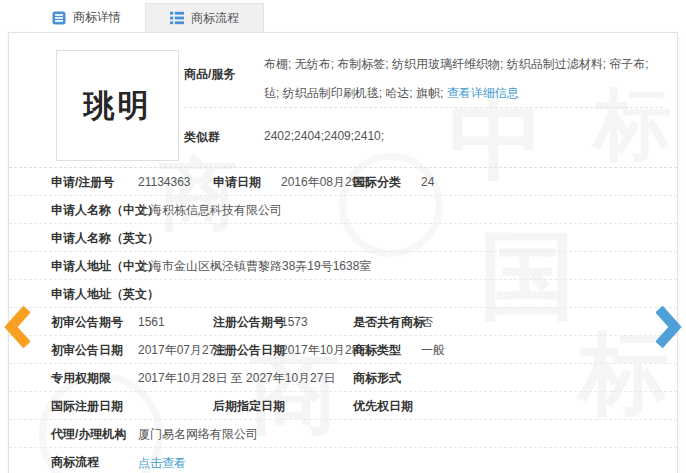 The image size is (686, 473). Describe the element at coordinates (59, 18) in the screenshot. I see `document-icon` at that location.